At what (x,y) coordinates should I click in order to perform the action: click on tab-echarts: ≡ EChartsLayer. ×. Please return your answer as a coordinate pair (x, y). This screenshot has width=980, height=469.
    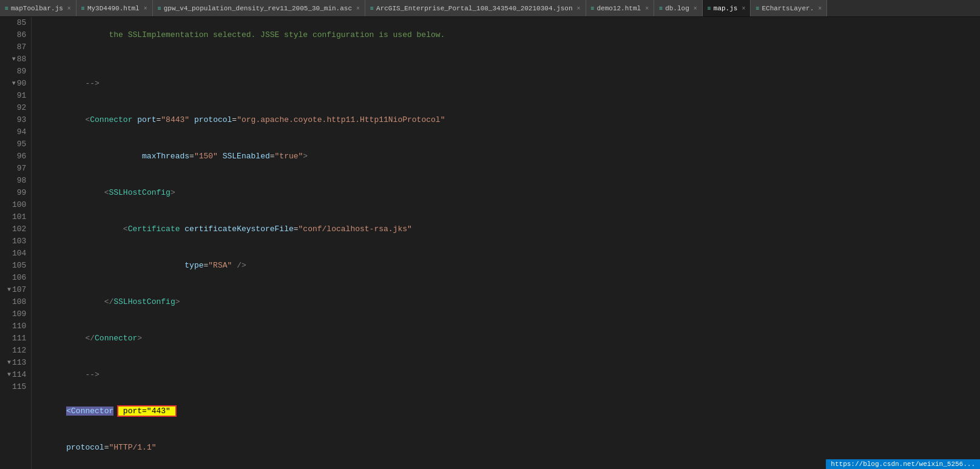
    Looking at the image, I should click on (789, 8).